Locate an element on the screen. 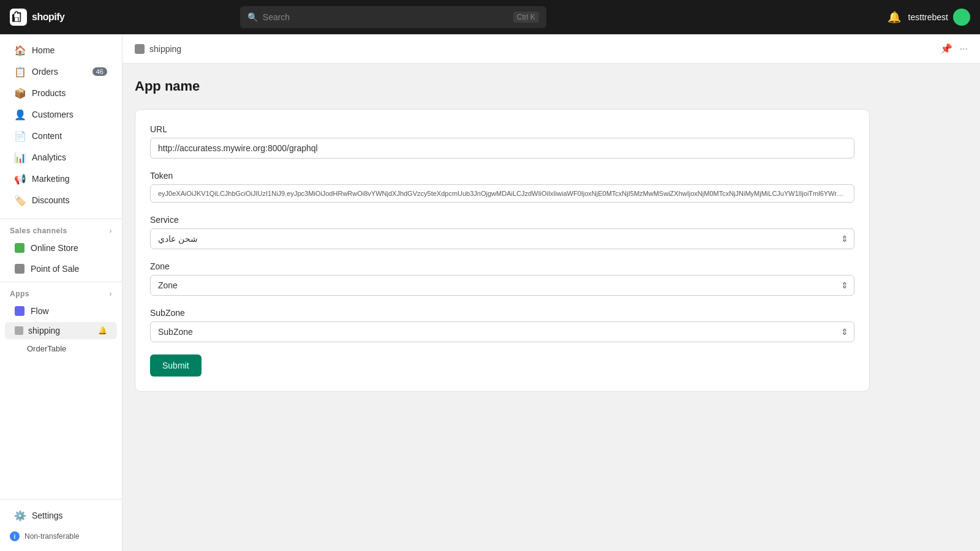 The width and height of the screenshot is (980, 551). user-badge: testtrebest is located at coordinates (940, 17).